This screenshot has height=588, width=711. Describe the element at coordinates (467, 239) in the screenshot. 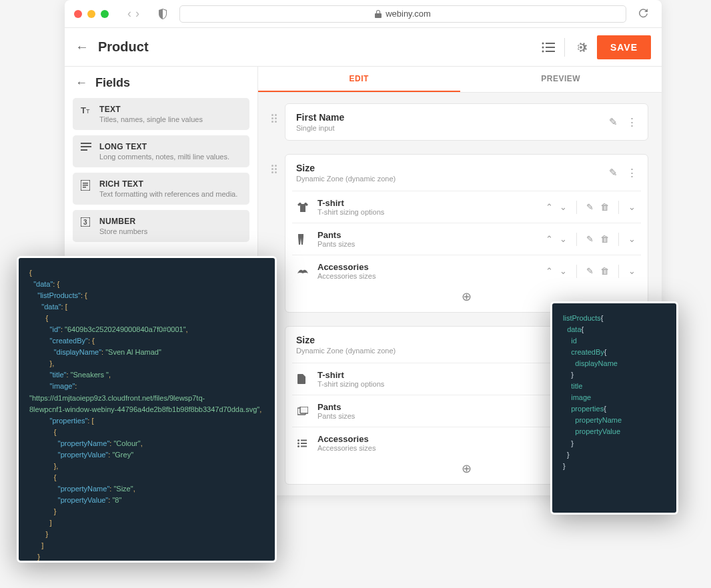

I see `zone-item-pants: Pants Pants sizes ⌃ ⌄ ✎ 🗑` at that location.